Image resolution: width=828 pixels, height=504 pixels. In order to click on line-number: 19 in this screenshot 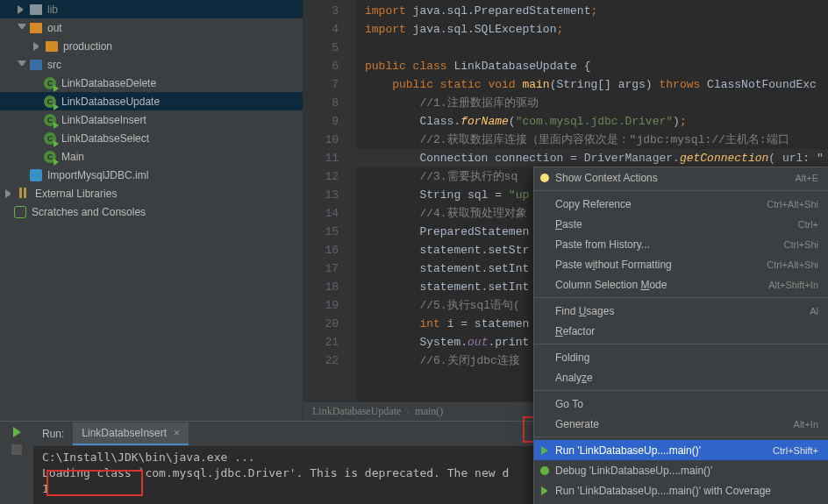, I will do `click(330, 305)`.